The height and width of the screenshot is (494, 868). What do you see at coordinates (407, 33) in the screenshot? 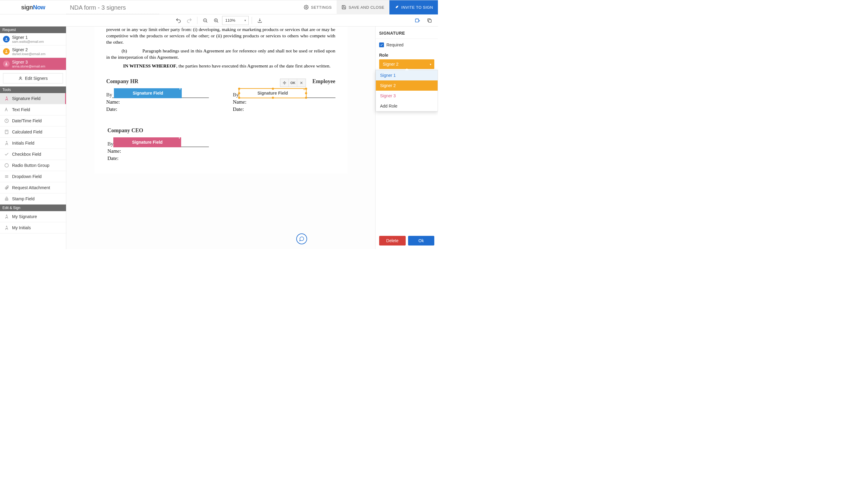
I see `panel-title: SIGNATURE` at bounding box center [407, 33].